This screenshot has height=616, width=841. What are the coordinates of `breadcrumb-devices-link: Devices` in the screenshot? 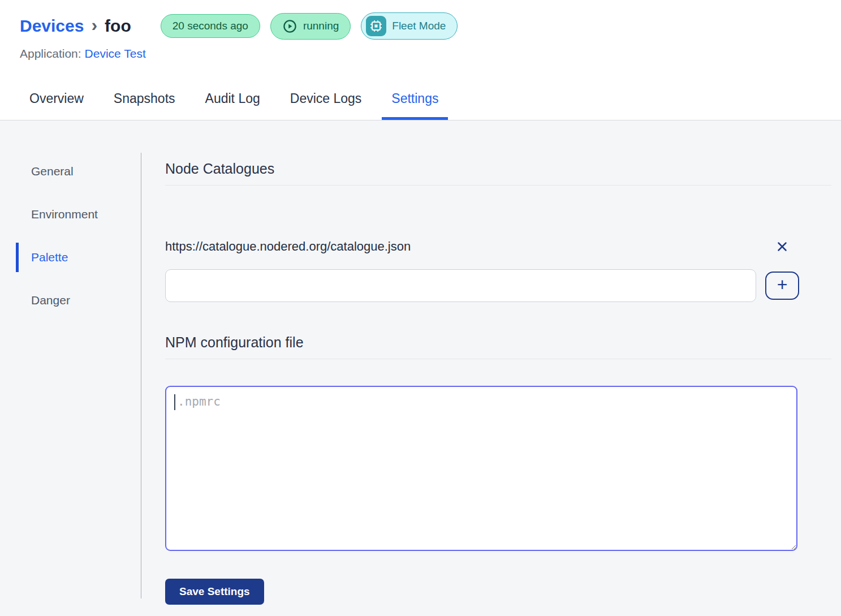 It's located at (52, 26).